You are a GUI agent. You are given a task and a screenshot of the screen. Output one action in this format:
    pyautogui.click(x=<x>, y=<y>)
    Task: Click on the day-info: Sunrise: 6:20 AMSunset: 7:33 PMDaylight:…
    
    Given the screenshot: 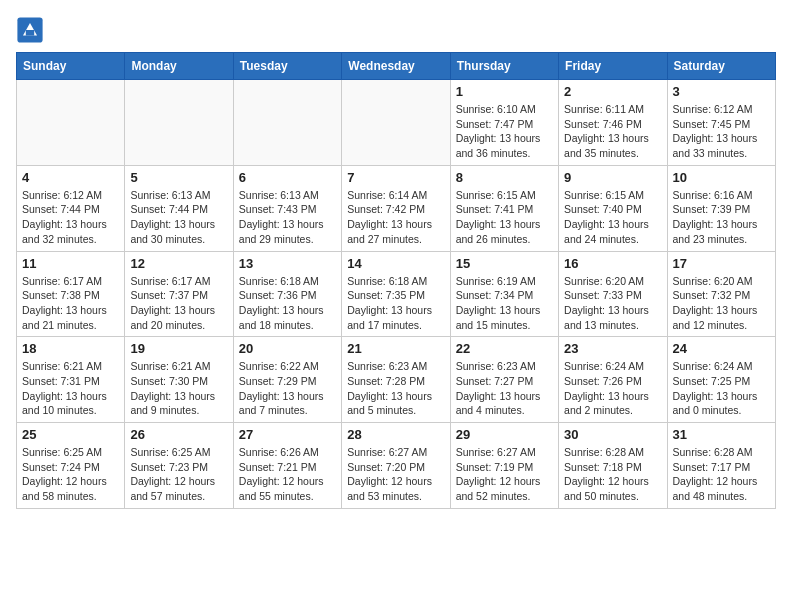 What is the action you would take?
    pyautogui.click(x=612, y=304)
    